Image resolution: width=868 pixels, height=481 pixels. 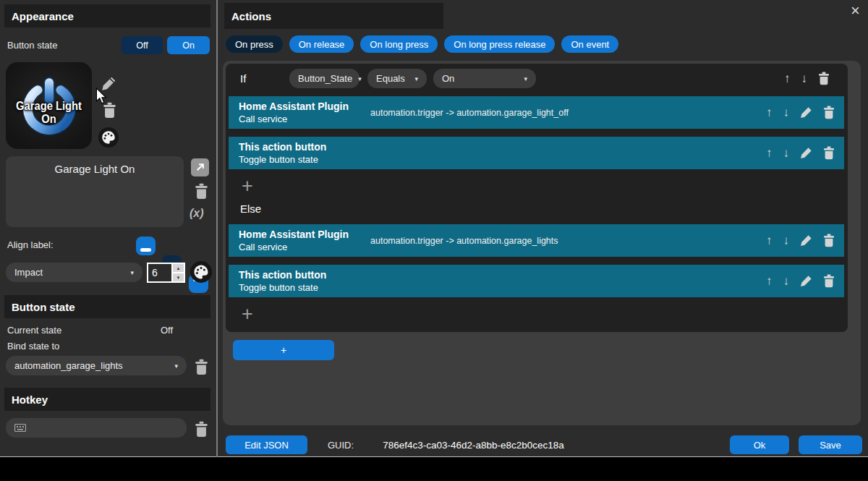 I want to click on close-icon: ×, so click(x=855, y=11).